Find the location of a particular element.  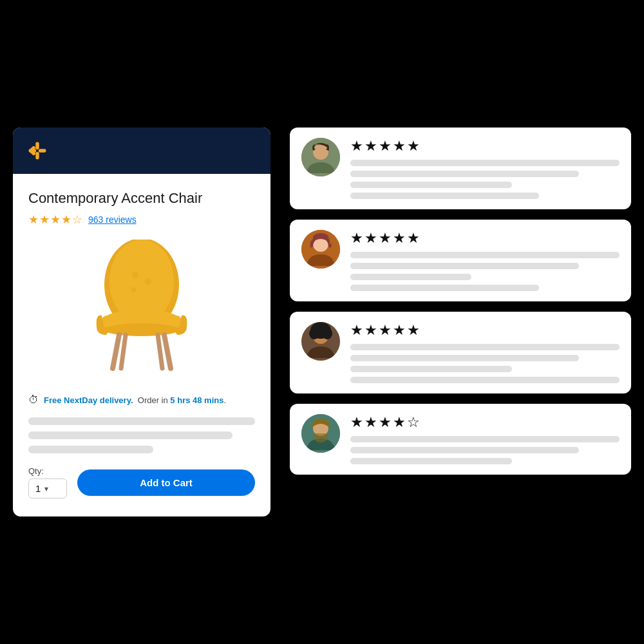

qty-cart-row: Qty: 1 ▾ Add to Cart is located at coordinates (142, 482).